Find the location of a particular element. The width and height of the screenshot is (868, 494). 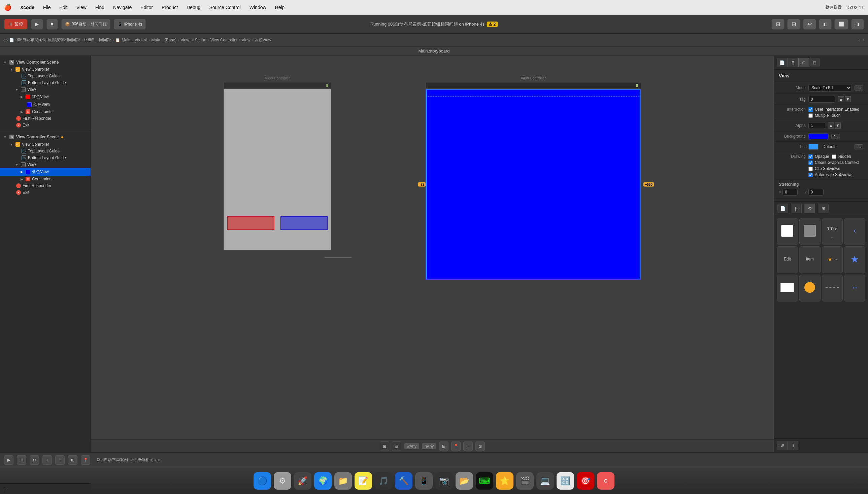

dock-icon-xcode: 🔨 is located at coordinates (404, 481).